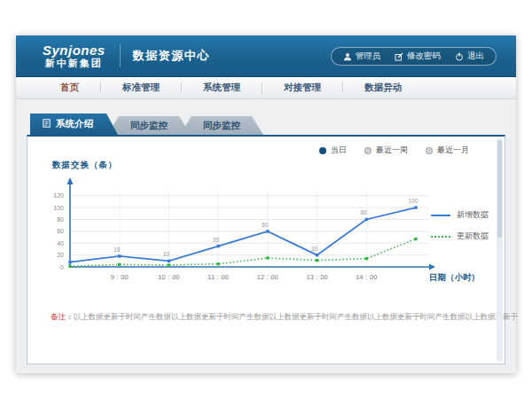 The image size is (532, 399). I want to click on tab-sync-monitor-2: 同步监控, so click(222, 126).